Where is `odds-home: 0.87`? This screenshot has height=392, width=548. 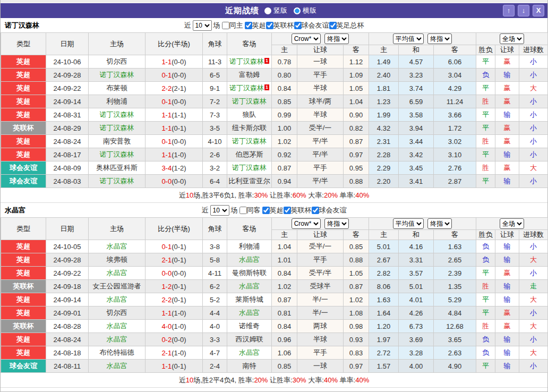
odds-home: 0.87 is located at coordinates (285, 300).